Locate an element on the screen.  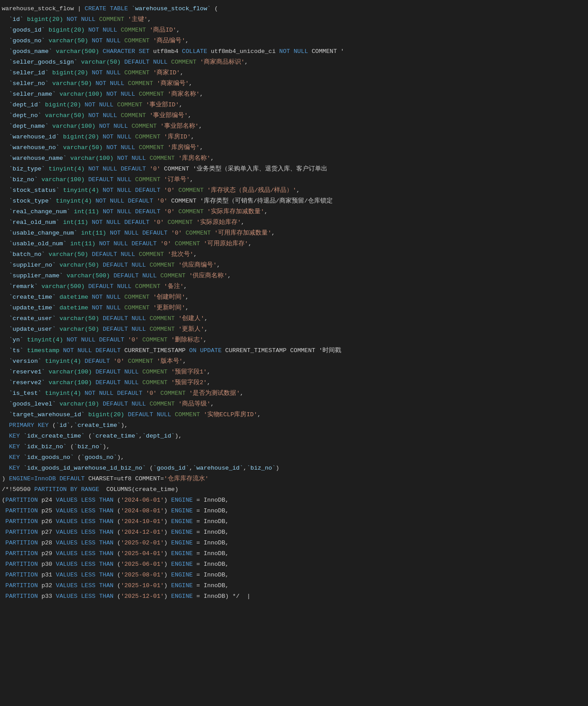
code-line: `goods_id` bigint(20) NOT NULL COMMENT '… is located at coordinates (294, 30).